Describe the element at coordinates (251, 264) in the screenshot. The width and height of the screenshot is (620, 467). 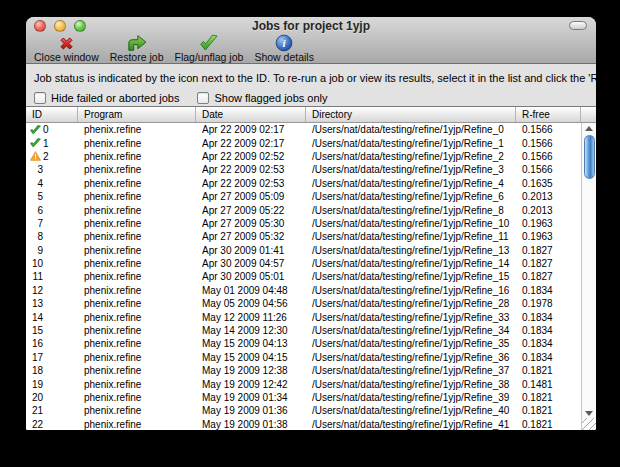
I see `job-date: Apr 30 2009 04:57` at that location.